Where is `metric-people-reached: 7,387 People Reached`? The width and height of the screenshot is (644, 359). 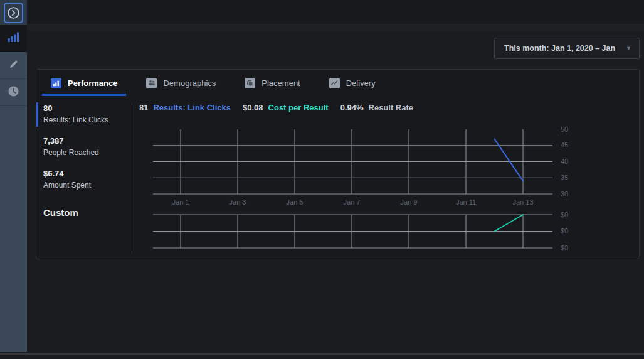 metric-people-reached: 7,387 People Reached is located at coordinates (87, 147).